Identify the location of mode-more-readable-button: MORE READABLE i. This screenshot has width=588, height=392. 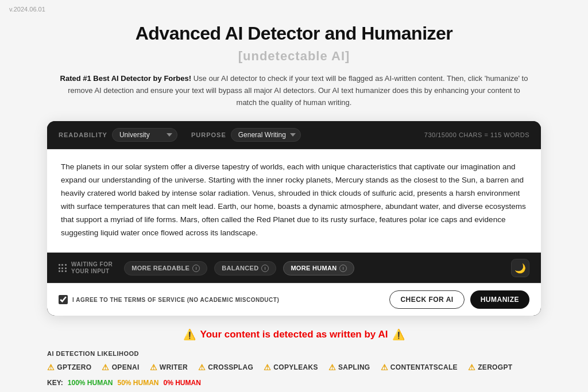
(165, 269).